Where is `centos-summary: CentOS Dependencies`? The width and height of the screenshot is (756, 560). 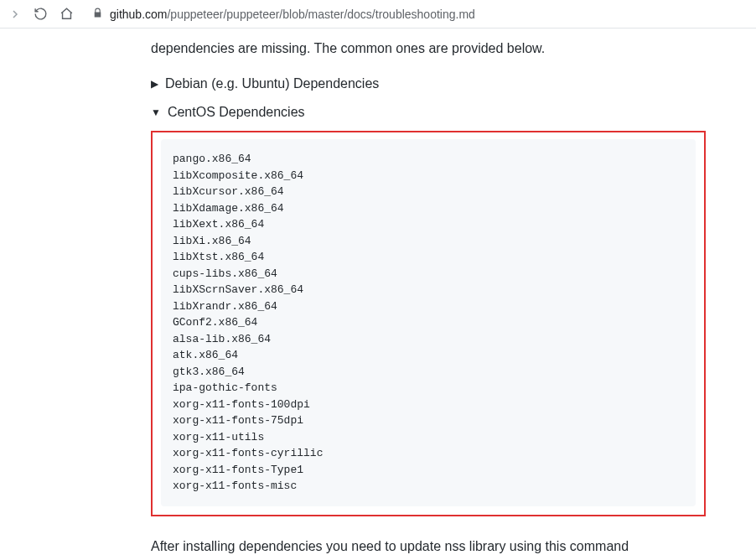
centos-summary: CentOS Dependencies is located at coordinates (236, 112).